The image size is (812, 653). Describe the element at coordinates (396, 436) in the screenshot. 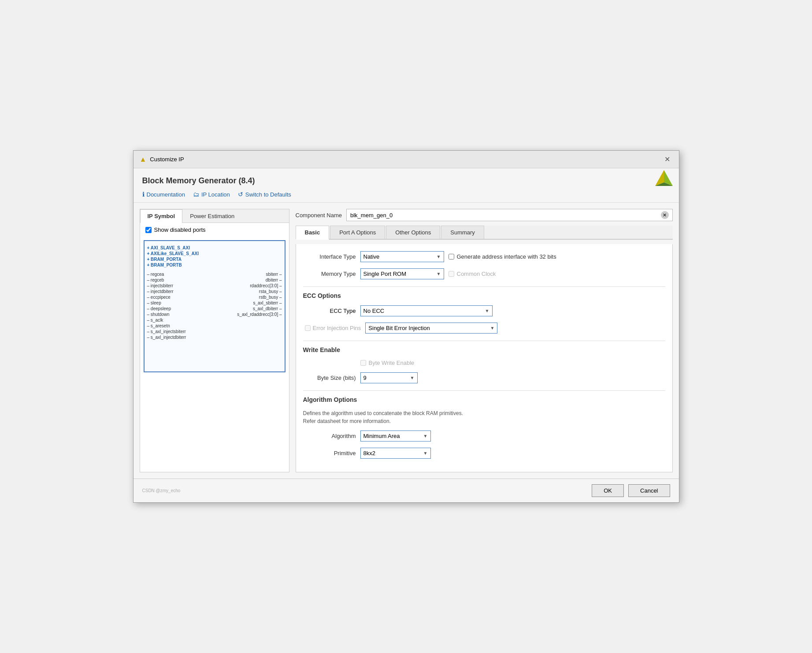

I see `algorithm-select-wrap: Minimum Area Low Power Fixed Primitives …` at that location.